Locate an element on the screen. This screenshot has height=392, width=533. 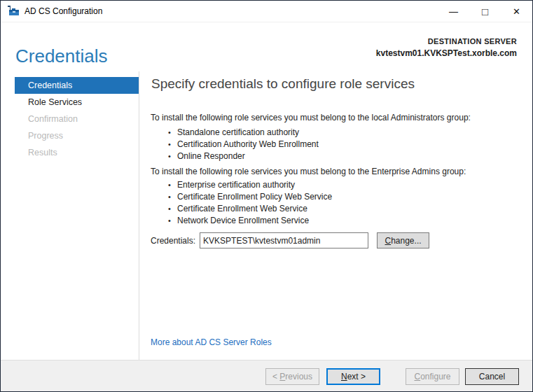
content-heading: Specify credentials to configure role se… is located at coordinates (283, 84).